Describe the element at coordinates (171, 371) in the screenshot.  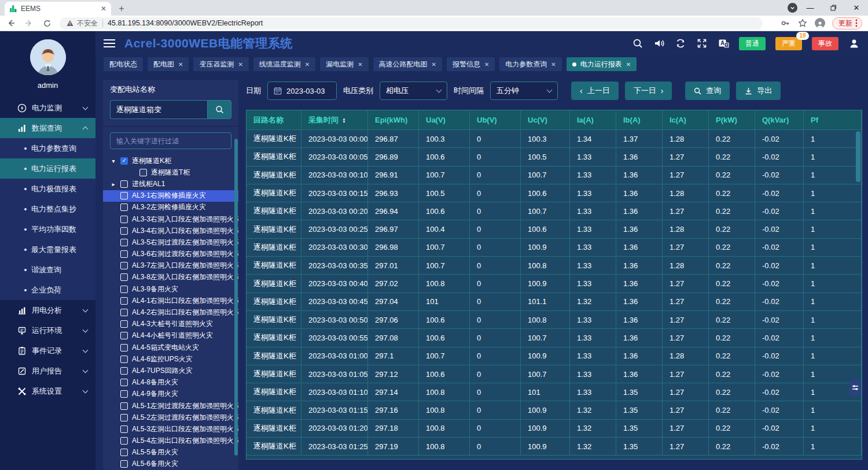
I see `tree-item: AL4-7UPS回路火灾` at that location.